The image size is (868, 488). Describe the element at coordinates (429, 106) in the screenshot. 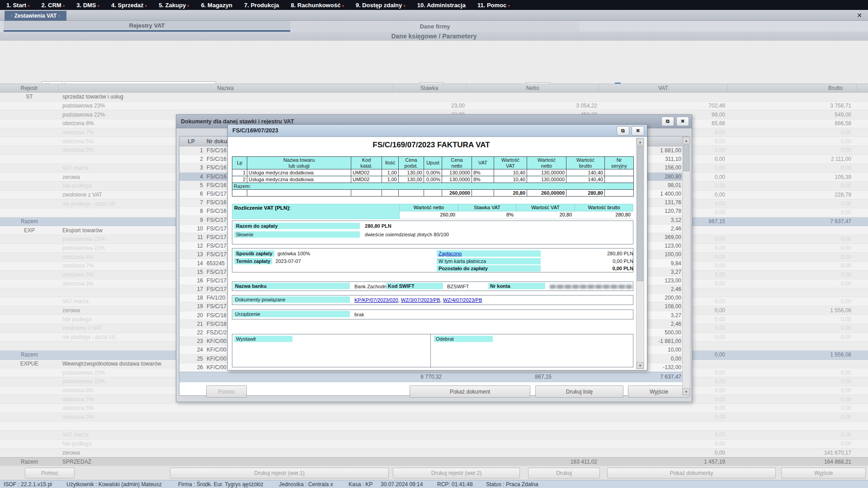

I see `cell: 23,00` at that location.